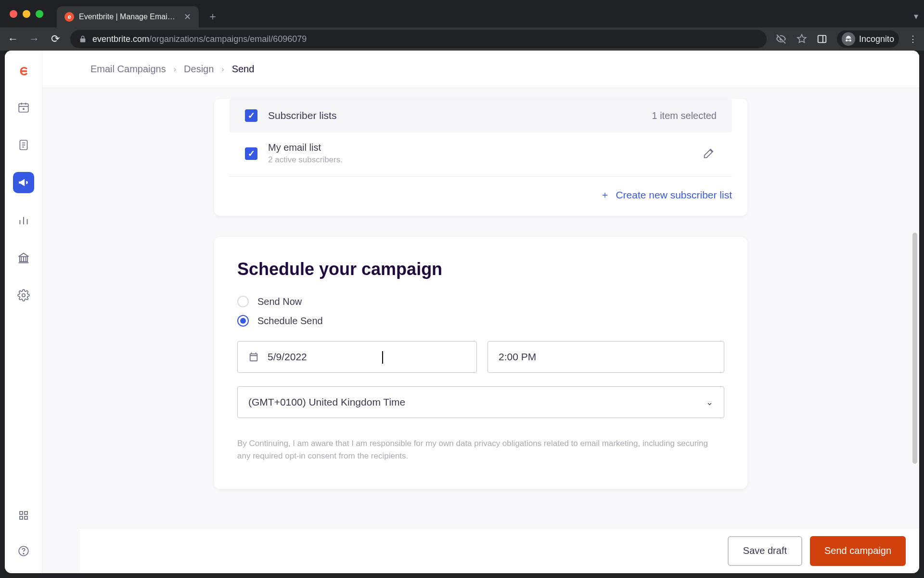  What do you see at coordinates (500, 551) in the screenshot?
I see `footer-action-bar: Save draft Send campaign` at bounding box center [500, 551].